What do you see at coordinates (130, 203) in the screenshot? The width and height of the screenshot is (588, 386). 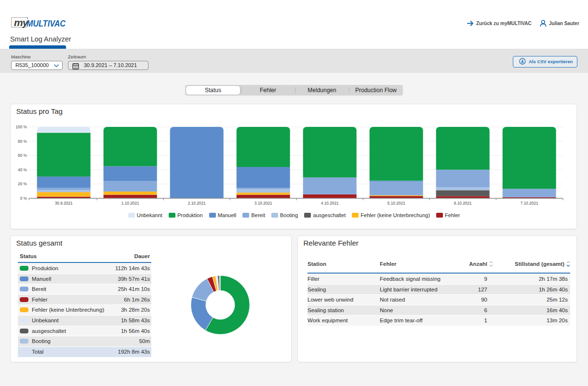 I see `svg-text: 1.10.2021` at bounding box center [130, 203].